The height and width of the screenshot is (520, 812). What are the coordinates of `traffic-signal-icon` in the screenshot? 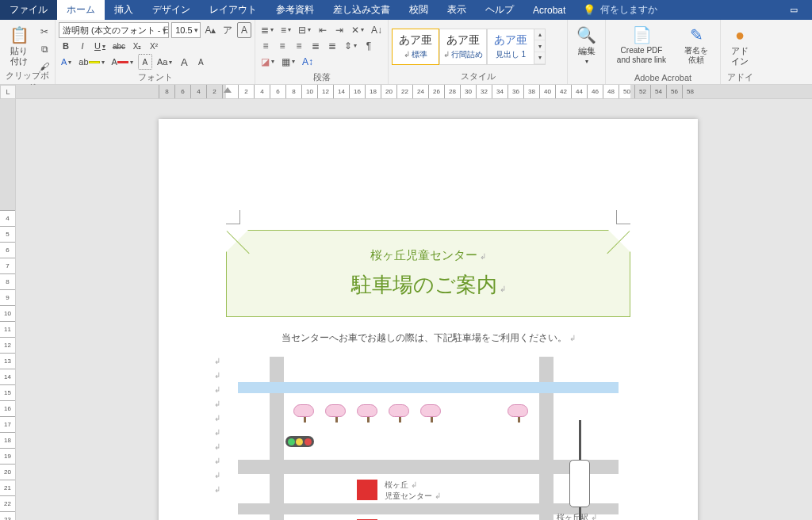 It's located at (300, 442).